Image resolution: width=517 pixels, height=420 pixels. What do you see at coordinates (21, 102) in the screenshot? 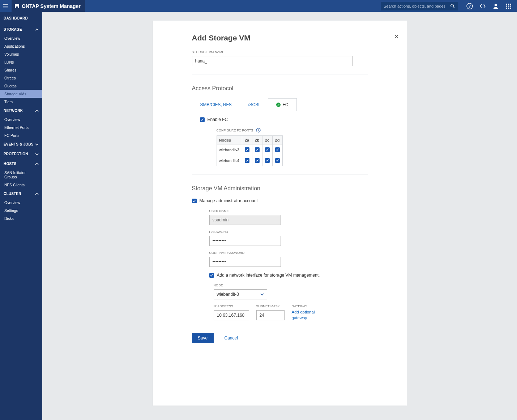
I see `sidebar-item-tiers: Tiers` at bounding box center [21, 102].